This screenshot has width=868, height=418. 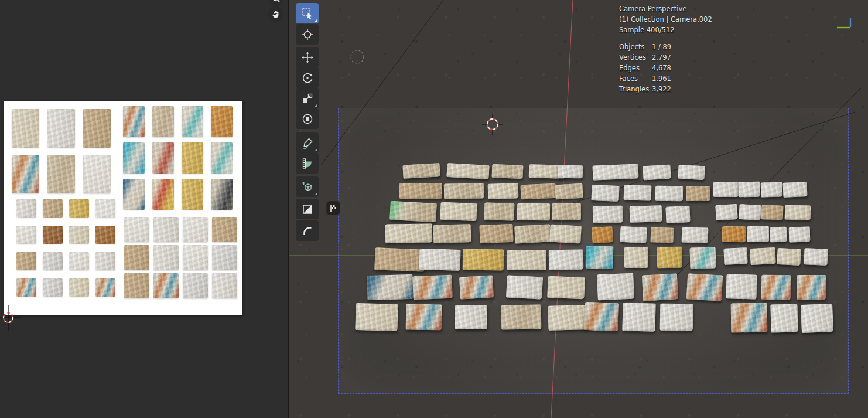 I want to click on zoom-gizmo, so click(x=276, y=3).